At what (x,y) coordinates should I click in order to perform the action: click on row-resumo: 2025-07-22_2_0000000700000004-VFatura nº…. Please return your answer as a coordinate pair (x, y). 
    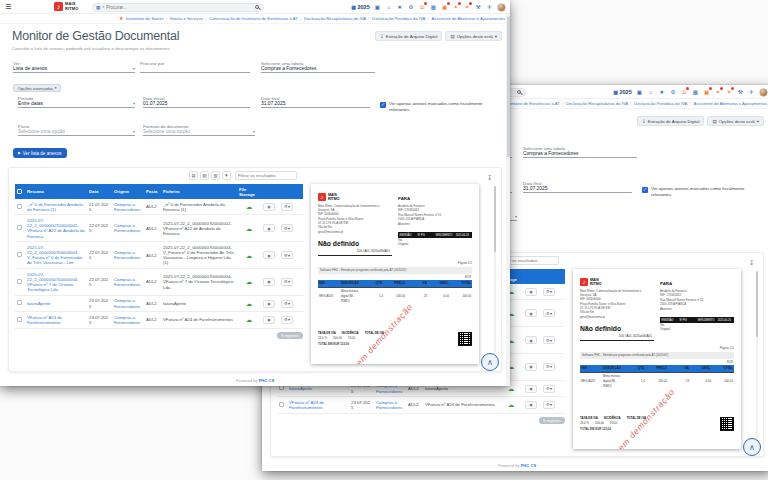
    Looking at the image, I should click on (56, 282).